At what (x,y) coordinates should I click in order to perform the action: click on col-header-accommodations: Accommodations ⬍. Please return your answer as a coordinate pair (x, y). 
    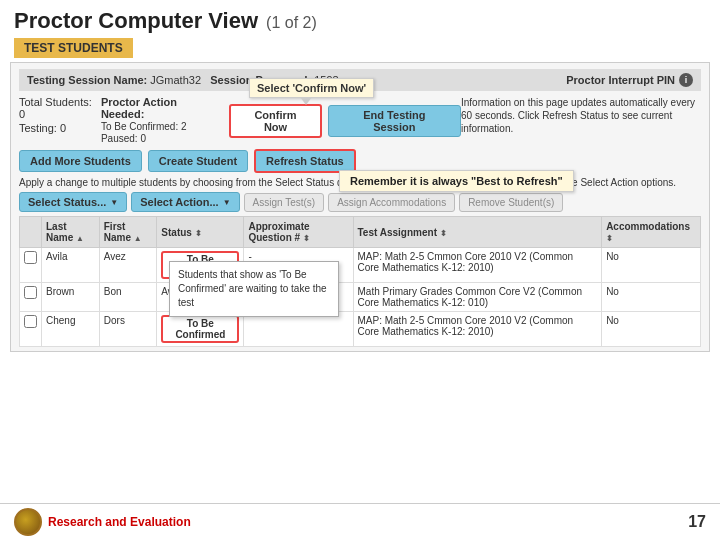
    Looking at the image, I should click on (652, 232).